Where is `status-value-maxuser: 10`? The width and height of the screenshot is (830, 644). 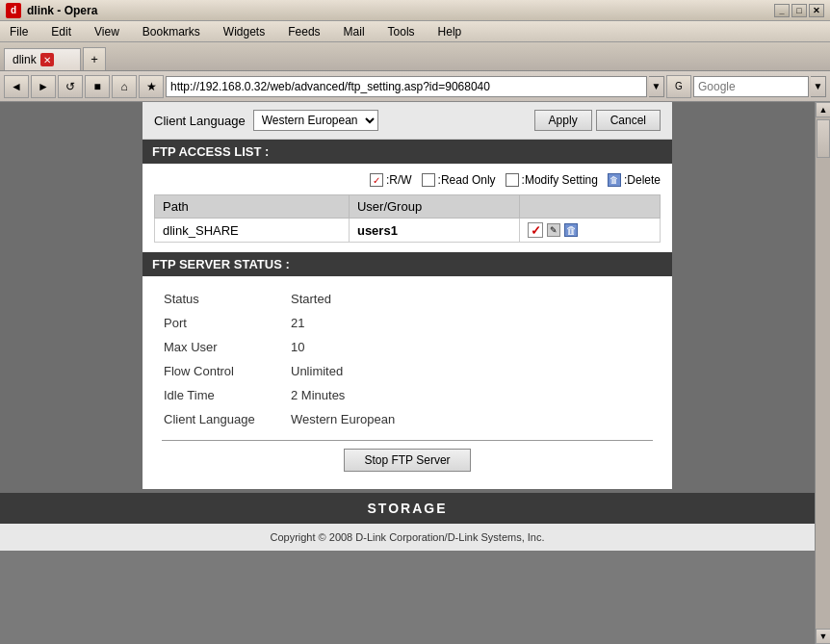 status-value-maxuser: 10 is located at coordinates (471, 347).